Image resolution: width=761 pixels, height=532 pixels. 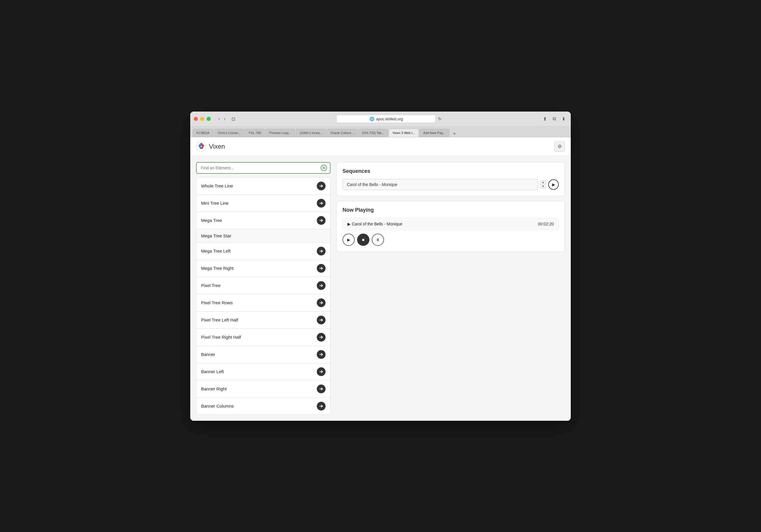 I want to click on element-item-mega-tree-right: Mega Tree Right, so click(x=263, y=268).